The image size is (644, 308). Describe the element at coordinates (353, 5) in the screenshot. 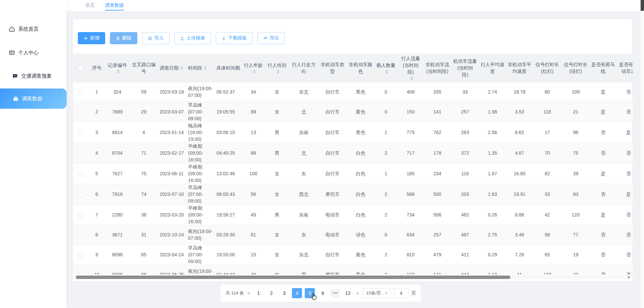

I see `breadcrumb: 首页 调查数据` at that location.